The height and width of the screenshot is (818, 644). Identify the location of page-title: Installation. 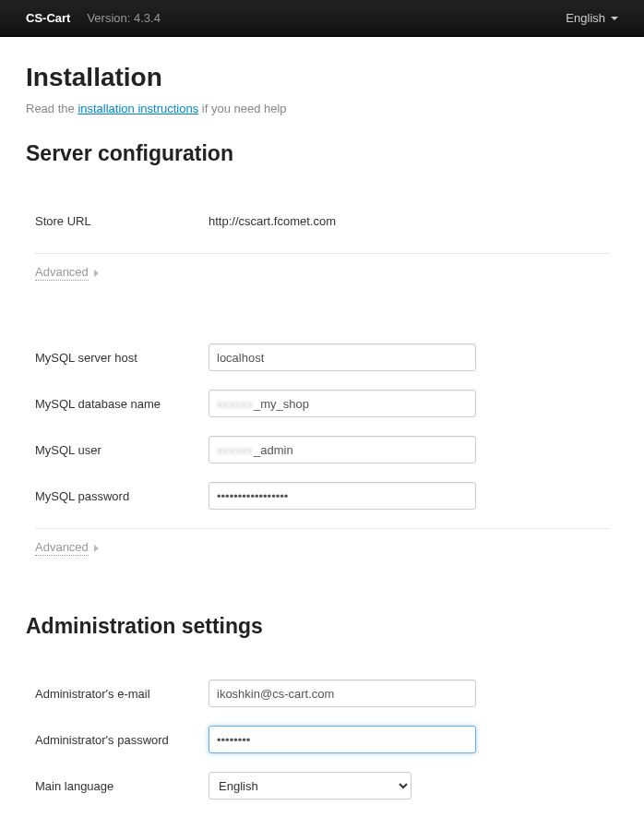
(322, 78).